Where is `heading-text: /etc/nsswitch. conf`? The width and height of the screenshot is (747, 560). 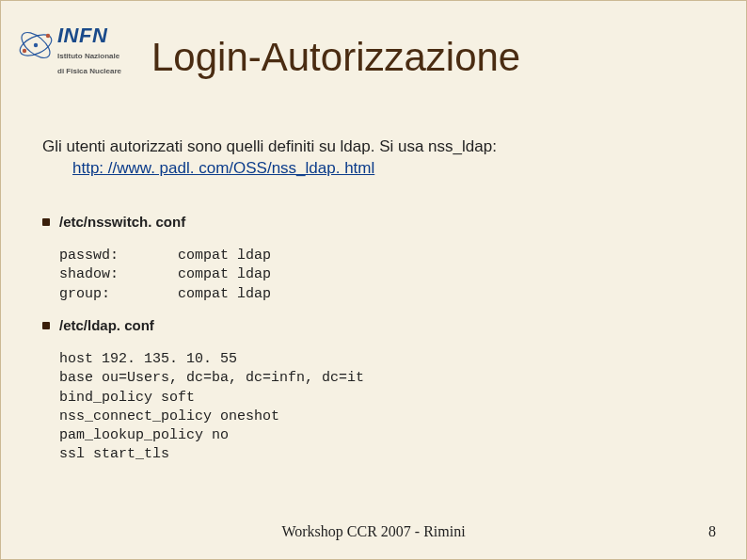
heading-text: /etc/nsswitch. conf is located at coordinates (122, 222).